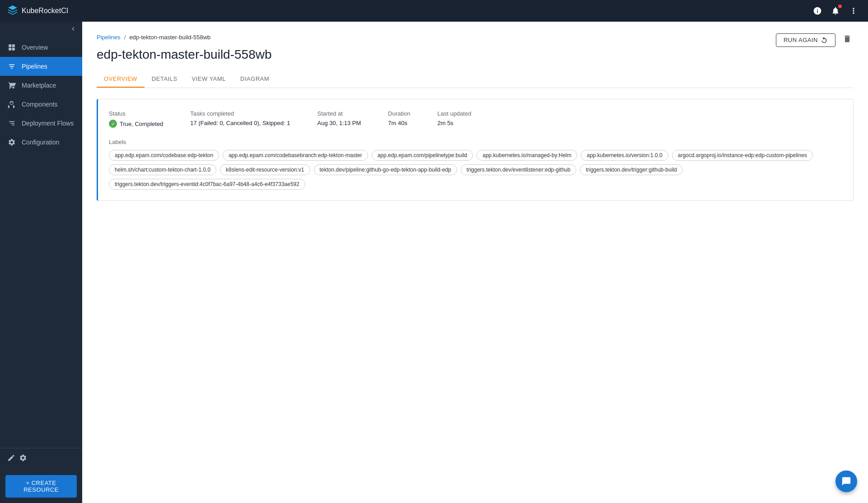  I want to click on components-icon, so click(12, 104).